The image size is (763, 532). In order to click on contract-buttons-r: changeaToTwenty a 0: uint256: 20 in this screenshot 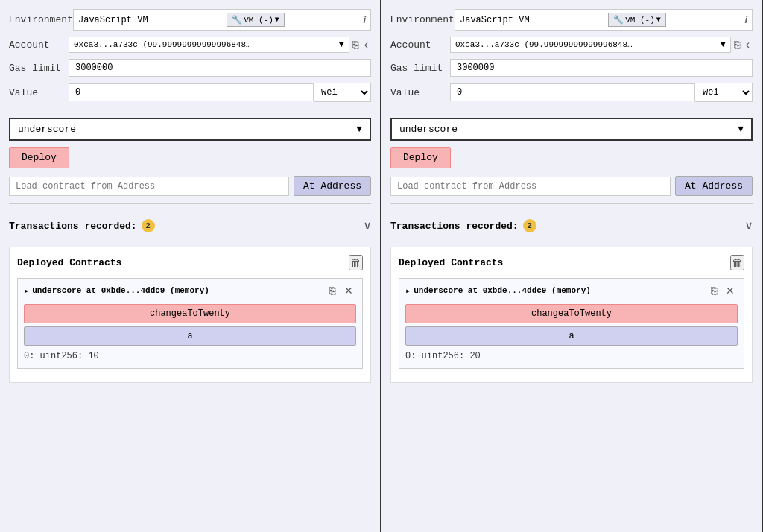, I will do `click(572, 334)`.